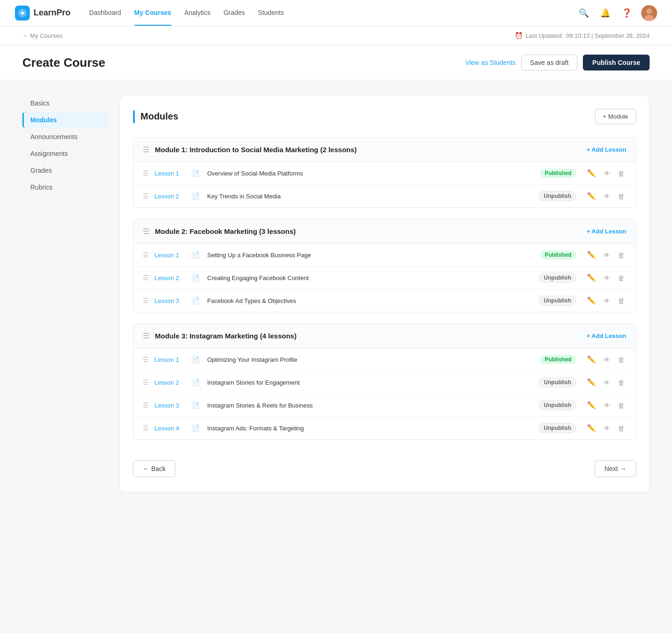  Describe the element at coordinates (544, 35) in the screenshot. I see `last-updated-label: Last Updated:` at that location.